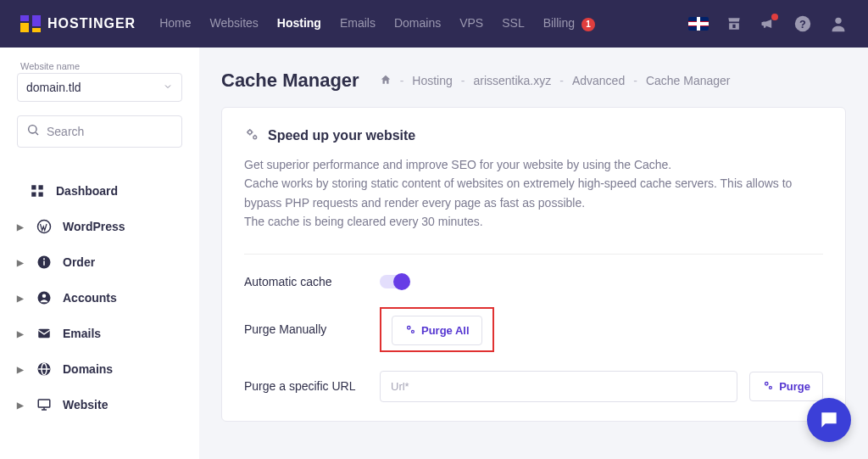 This screenshot has height=459, width=868. What do you see at coordinates (100, 191) in the screenshot?
I see `sidebar-item-dashboard: Dashboard` at bounding box center [100, 191].